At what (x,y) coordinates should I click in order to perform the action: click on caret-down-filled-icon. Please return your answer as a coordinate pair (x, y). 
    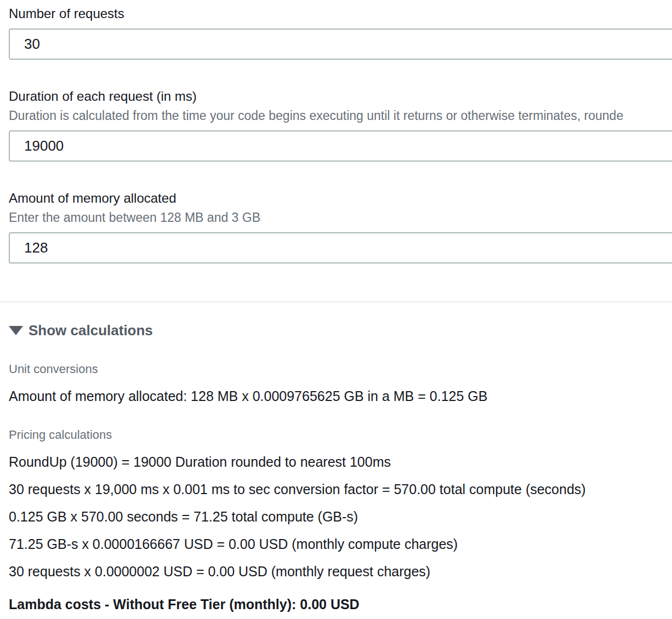
    Looking at the image, I should click on (16, 331).